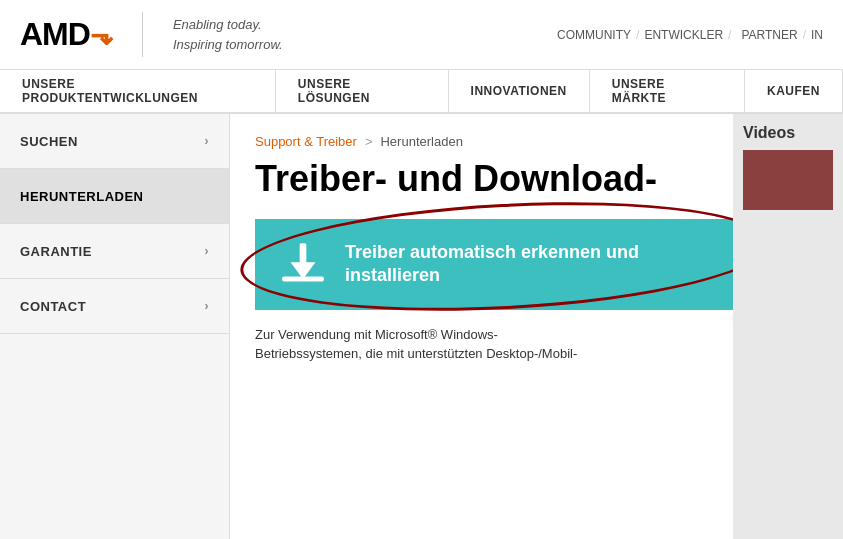 This screenshot has width=843, height=539. What do you see at coordinates (421, 142) in the screenshot?
I see `breadcrumb-current: Herunterladen` at bounding box center [421, 142].